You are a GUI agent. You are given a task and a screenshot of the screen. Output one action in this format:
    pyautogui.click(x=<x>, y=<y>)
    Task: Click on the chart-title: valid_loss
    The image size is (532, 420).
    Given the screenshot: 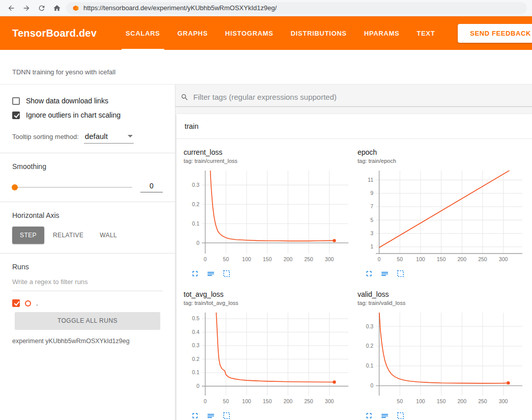 What is the action you would take?
    pyautogui.click(x=441, y=294)
    